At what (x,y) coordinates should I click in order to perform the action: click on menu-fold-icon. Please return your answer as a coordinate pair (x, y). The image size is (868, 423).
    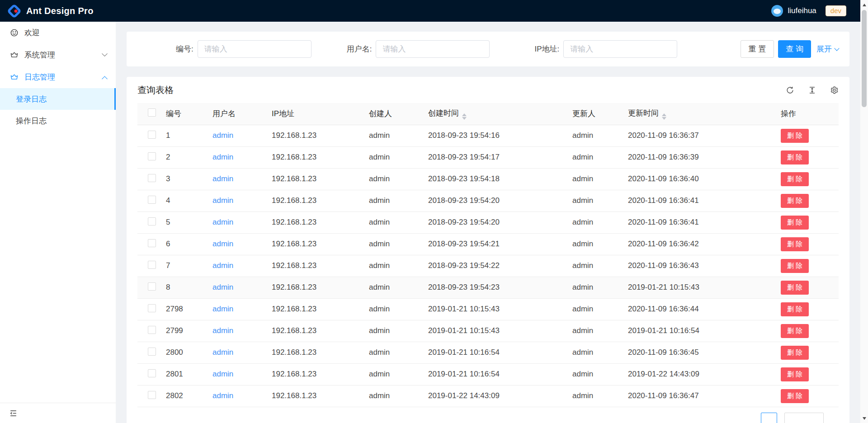
    Looking at the image, I should click on (14, 413).